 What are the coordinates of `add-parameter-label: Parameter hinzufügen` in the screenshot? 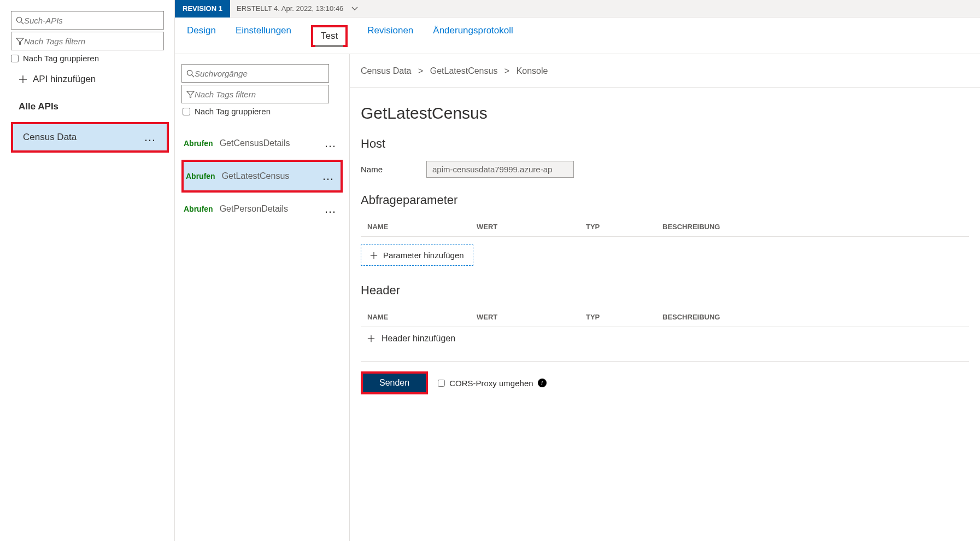 It's located at (424, 255).